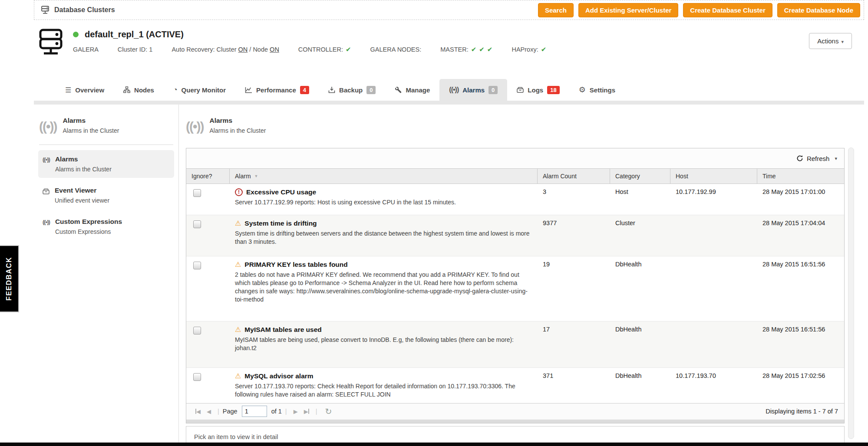 The height and width of the screenshot is (446, 868). I want to click on tab-performance: Performance 4, so click(277, 90).